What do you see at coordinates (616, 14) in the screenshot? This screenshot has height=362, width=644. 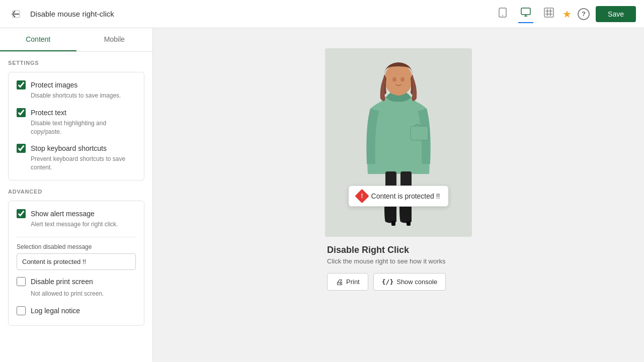 I see `save-button: Save` at bounding box center [616, 14].